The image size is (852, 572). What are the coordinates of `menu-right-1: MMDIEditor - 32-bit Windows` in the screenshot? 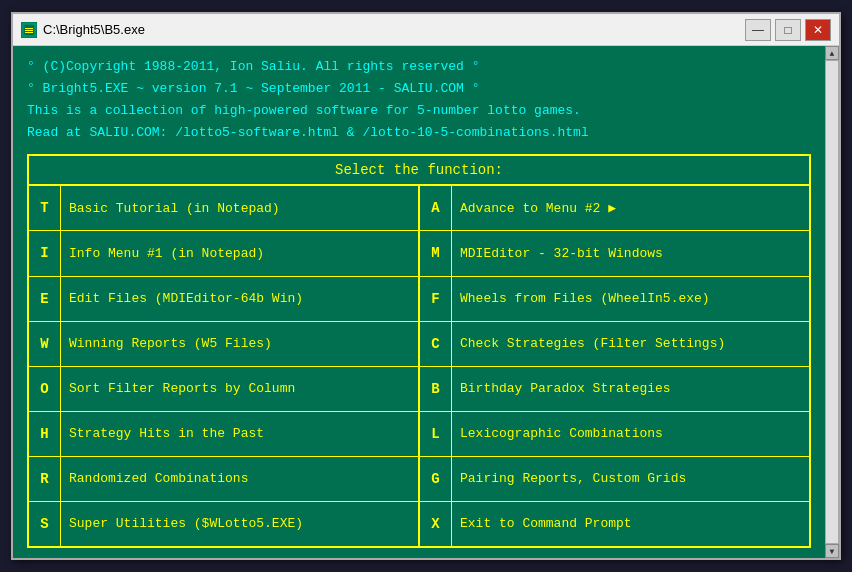 It's located at (614, 253).